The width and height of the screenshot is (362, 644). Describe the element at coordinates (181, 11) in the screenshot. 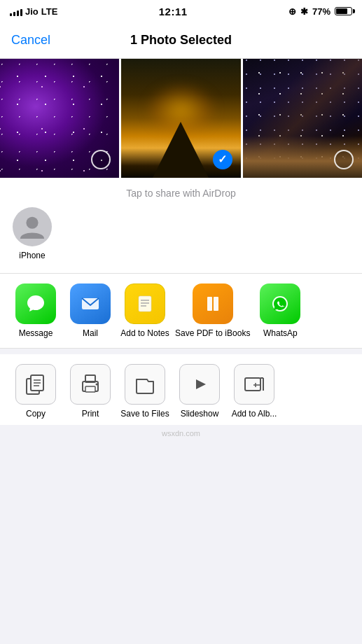

I see `status-bar: Jio LTE 12:11 ⊕ ✱ 77%` at that location.